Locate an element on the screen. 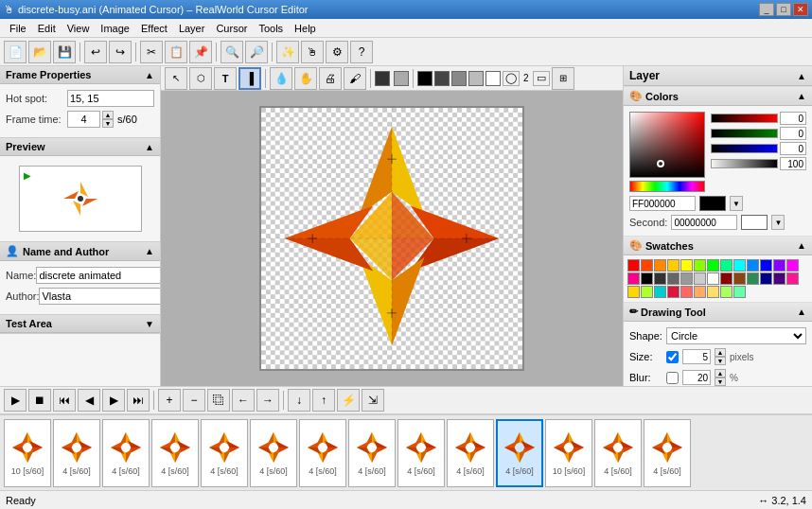  menu-tools: Tools is located at coordinates (271, 28).